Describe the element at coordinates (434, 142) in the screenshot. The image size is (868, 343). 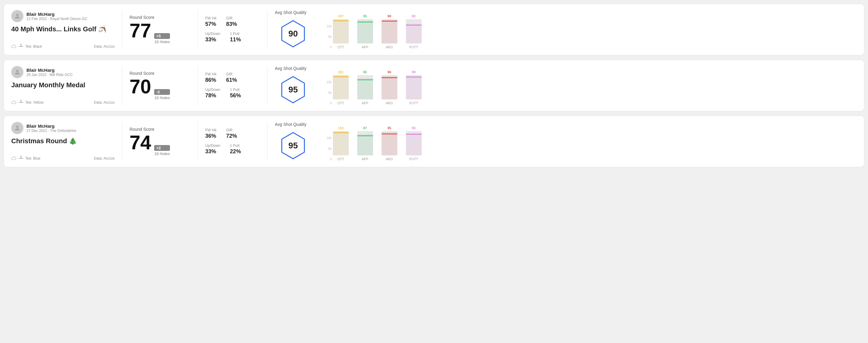
I see `round-card-3: Blair McHarg 27 Dec 2021 · The Oxfordshi…` at that location.